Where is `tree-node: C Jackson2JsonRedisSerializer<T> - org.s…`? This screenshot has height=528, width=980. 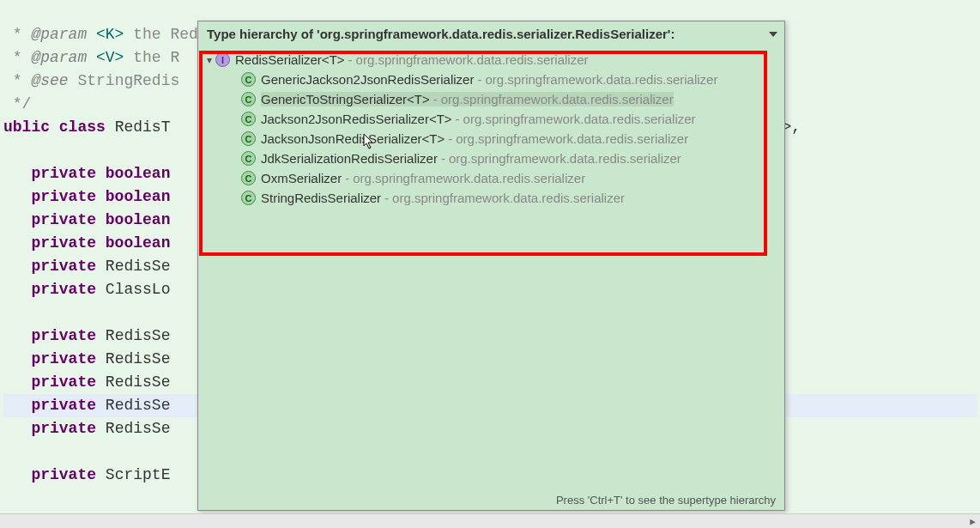
tree-node: C Jackson2JsonRedisSerializer<T> - org.s… is located at coordinates (491, 118).